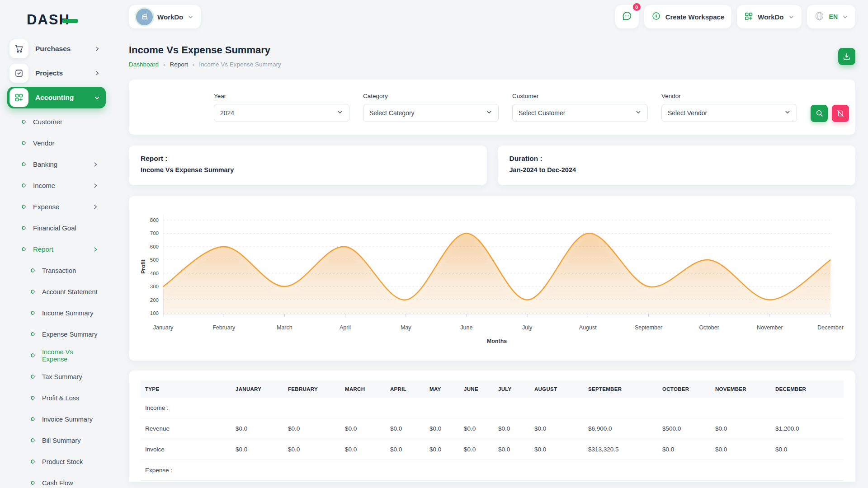  Describe the element at coordinates (57, 292) in the screenshot. I see `sidebar-item-account-statement: Account Statement` at that location.